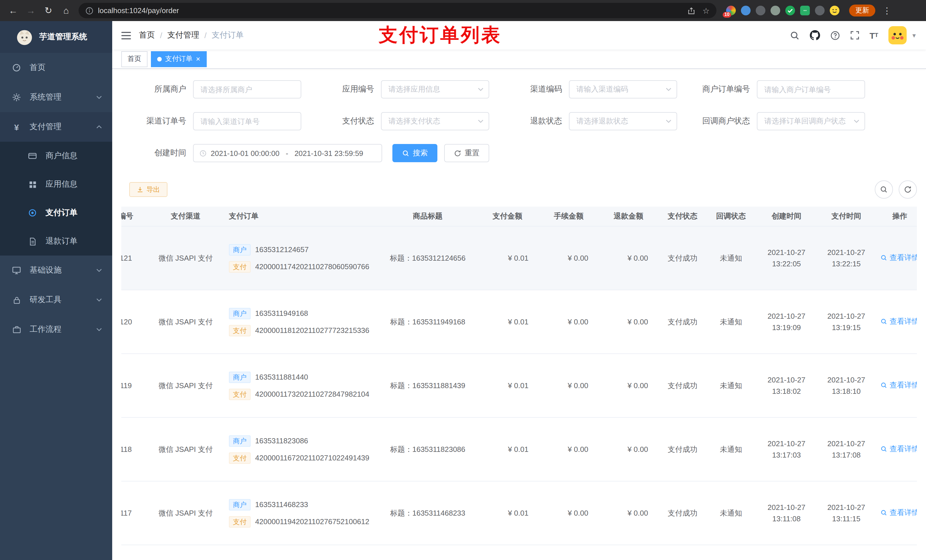  What do you see at coordinates (623, 121) in the screenshot?
I see `refund-status-select: 请选择退款状态` at bounding box center [623, 121].